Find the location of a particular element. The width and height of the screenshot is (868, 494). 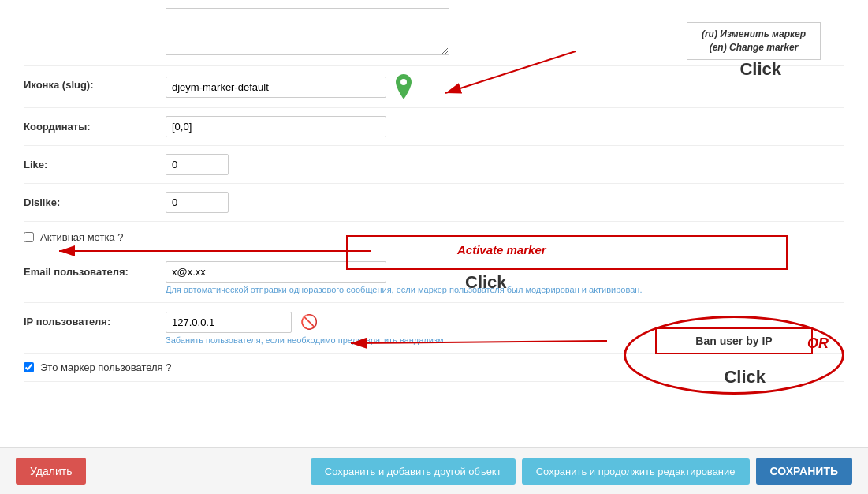

save-continue-button: Сохранить и продолжить редактирование is located at coordinates (635, 472).